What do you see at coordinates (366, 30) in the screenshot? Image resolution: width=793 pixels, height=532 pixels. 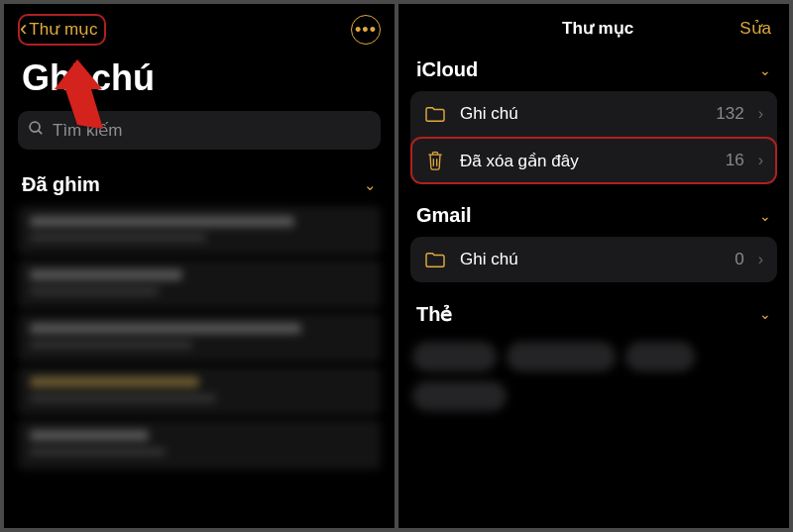 I see `ellipsis-icon: •••` at bounding box center [366, 30].